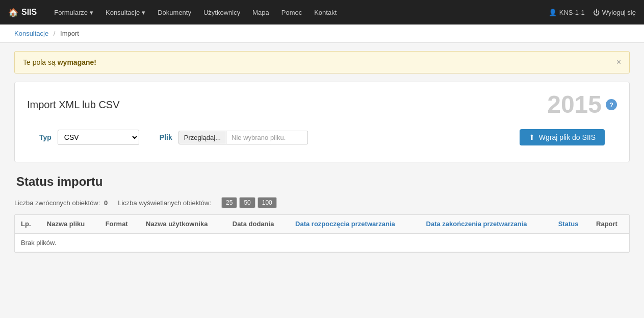 This screenshot has width=644, height=318. Describe the element at coordinates (174, 12) in the screenshot. I see `nav-dokumenty: Dokumenty` at that location.